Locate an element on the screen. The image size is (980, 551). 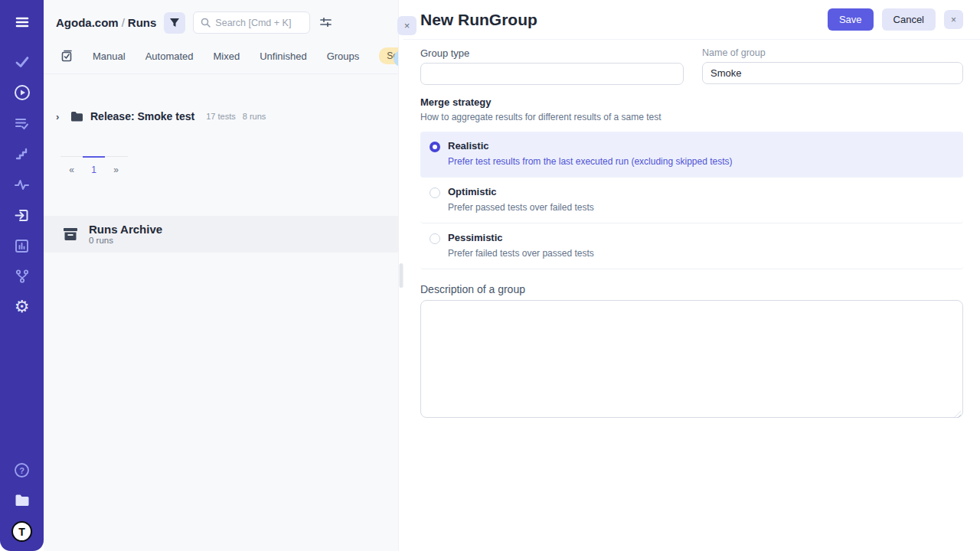
search-box is located at coordinates (251, 23).